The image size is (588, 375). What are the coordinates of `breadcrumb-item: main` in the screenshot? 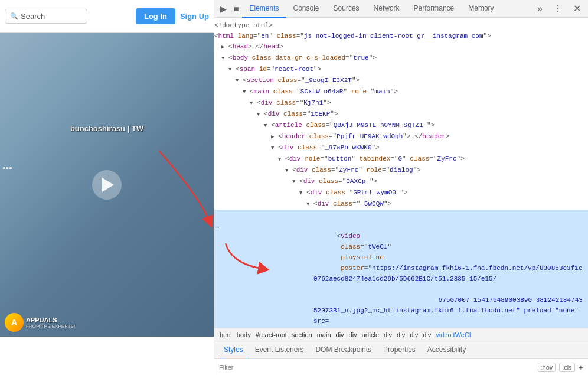 It's located at (324, 335).